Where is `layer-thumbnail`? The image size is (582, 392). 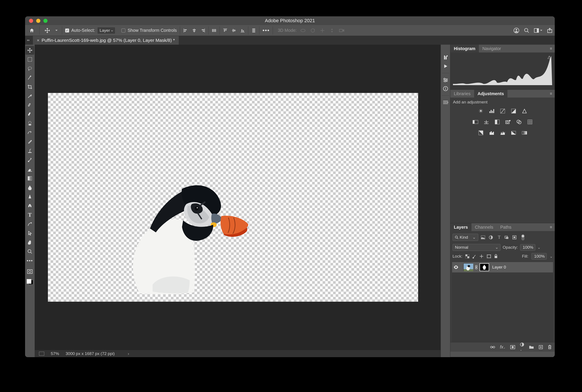
layer-thumbnail is located at coordinates (468, 267).